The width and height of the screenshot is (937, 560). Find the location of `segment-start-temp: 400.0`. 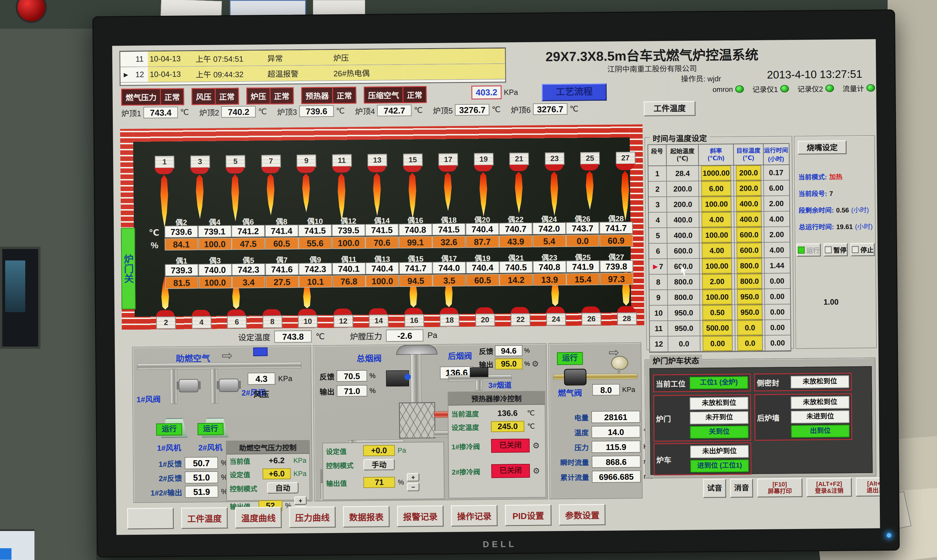

segment-start-temp: 400.0 is located at coordinates (683, 220).